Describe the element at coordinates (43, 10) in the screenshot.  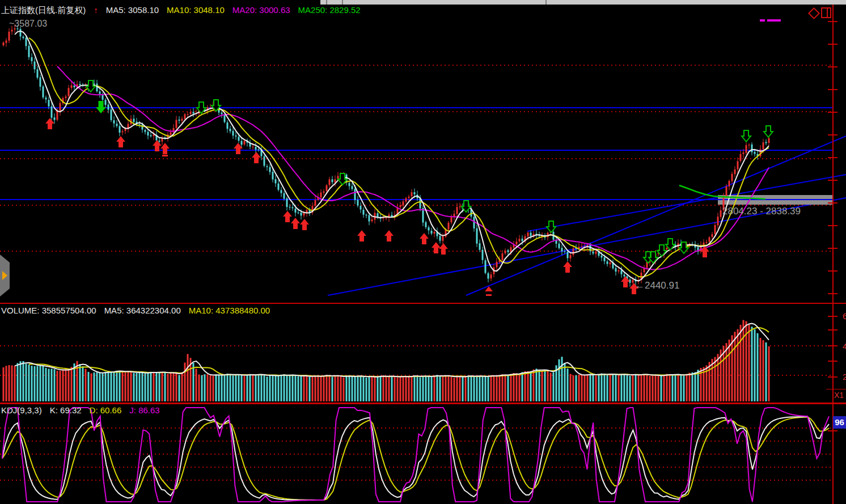
I see `symbol-title: 上证指数(日线.前复权)` at that location.